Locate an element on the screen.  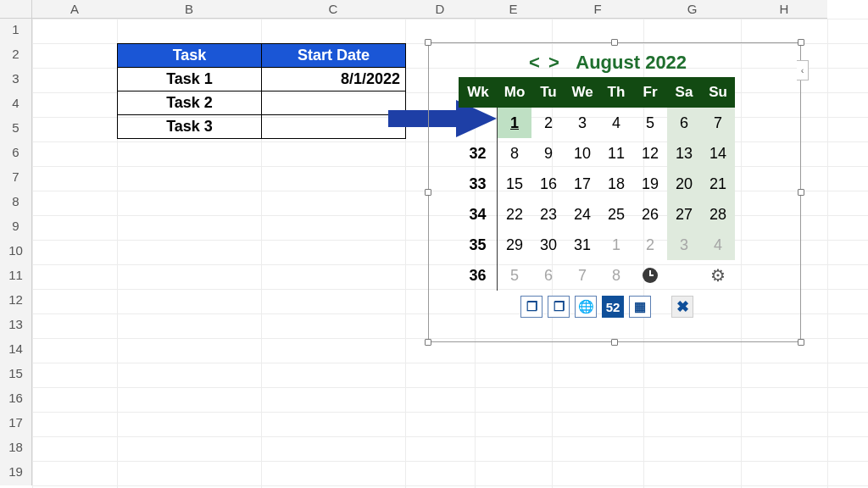
row-header: 13 is located at coordinates (16, 325).